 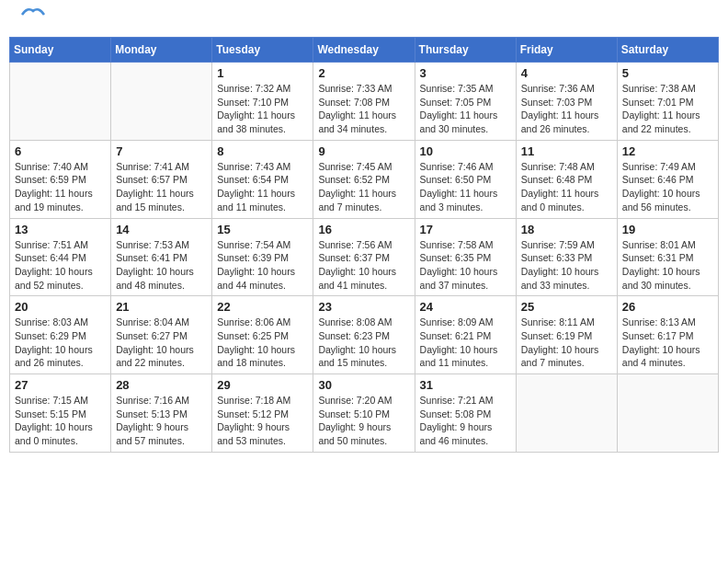 What do you see at coordinates (162, 230) in the screenshot?
I see `day-number: 14` at bounding box center [162, 230].